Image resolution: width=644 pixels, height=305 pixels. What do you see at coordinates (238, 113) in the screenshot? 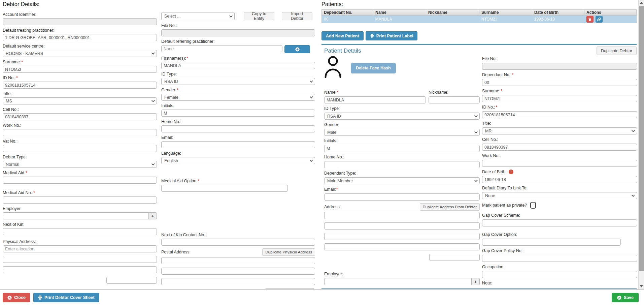
I see `debtor-initials-input` at bounding box center [238, 113].